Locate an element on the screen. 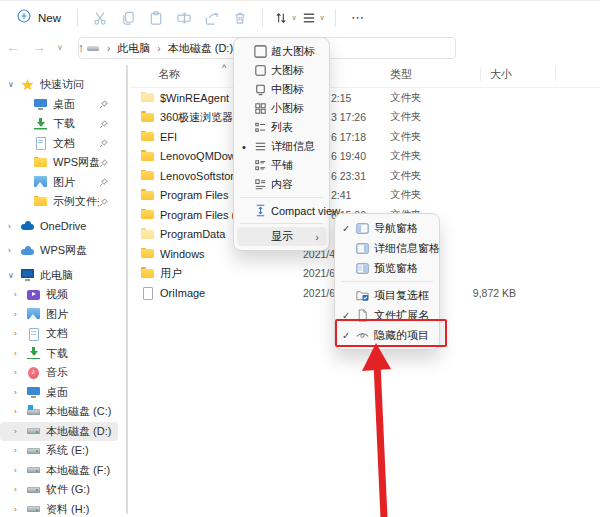  recent-locations-chevron: ∨ is located at coordinates (60, 48).